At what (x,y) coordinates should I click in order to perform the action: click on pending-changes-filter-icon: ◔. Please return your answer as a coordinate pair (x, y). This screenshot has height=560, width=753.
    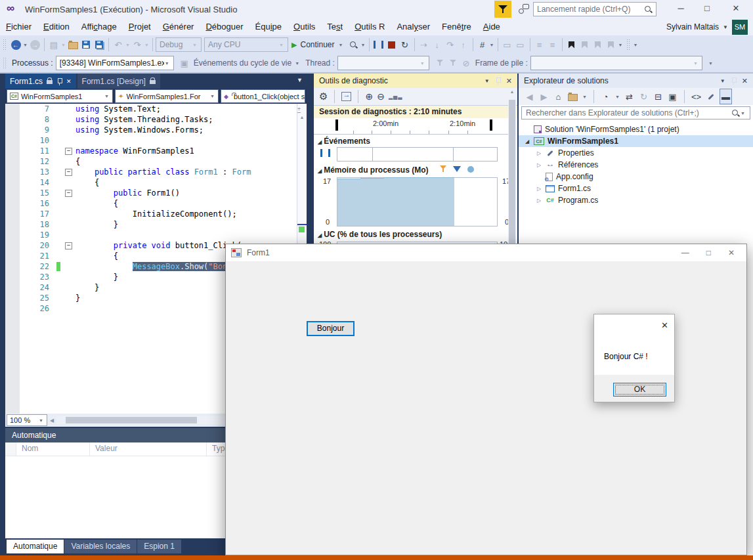
    Looking at the image, I should click on (605, 97).